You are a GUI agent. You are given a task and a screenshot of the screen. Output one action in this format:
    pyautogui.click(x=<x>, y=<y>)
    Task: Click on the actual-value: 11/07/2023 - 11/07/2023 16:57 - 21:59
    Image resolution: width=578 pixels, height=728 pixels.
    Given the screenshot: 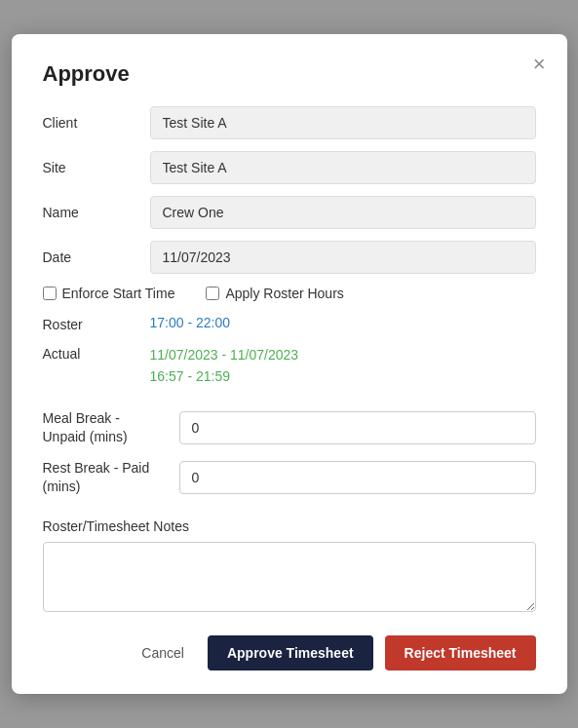 What is the action you would take?
    pyautogui.click(x=224, y=366)
    